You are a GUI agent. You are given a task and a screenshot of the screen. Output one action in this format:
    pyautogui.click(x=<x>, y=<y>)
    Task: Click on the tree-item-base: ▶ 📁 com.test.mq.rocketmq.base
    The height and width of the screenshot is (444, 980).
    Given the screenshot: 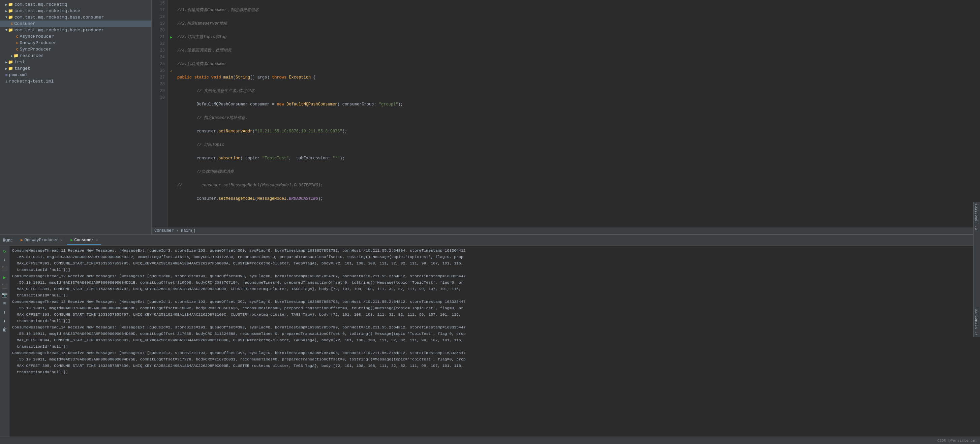 What is the action you would take?
    pyautogui.click(x=76, y=11)
    